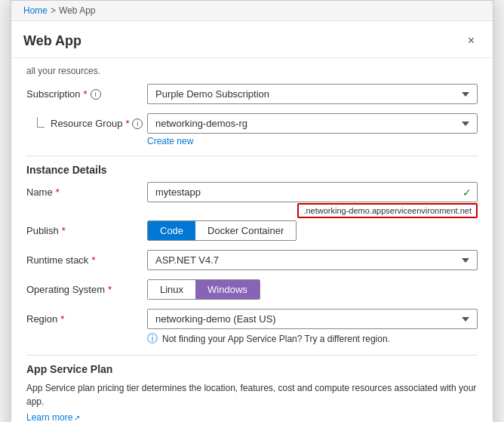  What do you see at coordinates (53, 417) in the screenshot?
I see `learn-more-link: Learn more ↗` at bounding box center [53, 417].